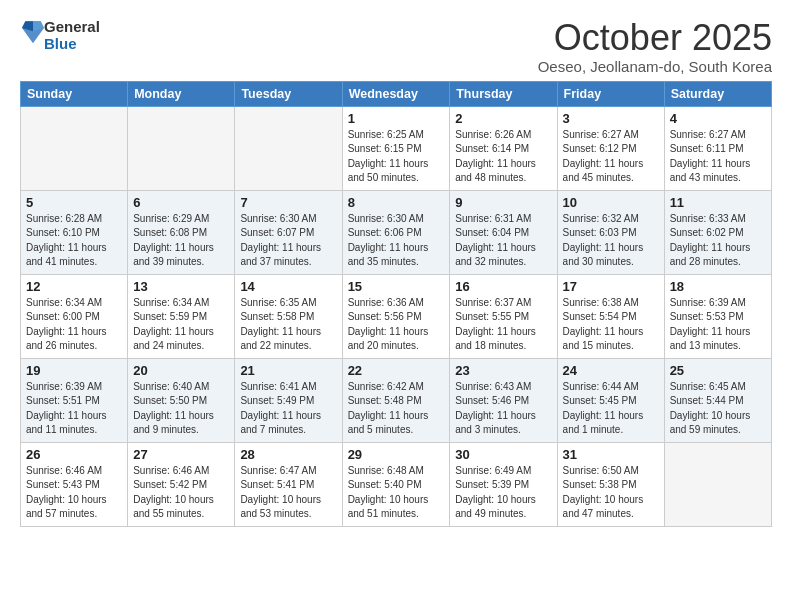 Image resolution: width=792 pixels, height=612 pixels. What do you see at coordinates (181, 202) in the screenshot?
I see `day-number: 6` at bounding box center [181, 202].